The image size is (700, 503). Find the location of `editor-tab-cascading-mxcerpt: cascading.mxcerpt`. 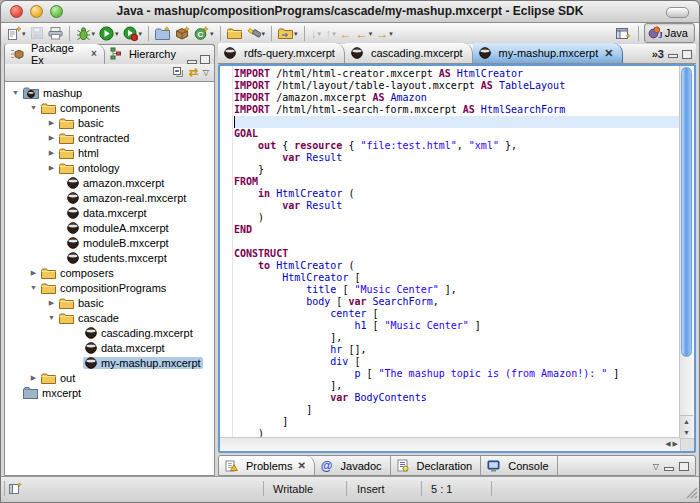

editor-tab-cascading-mxcerpt: cascading.mxcerpt is located at coordinates (409, 53).